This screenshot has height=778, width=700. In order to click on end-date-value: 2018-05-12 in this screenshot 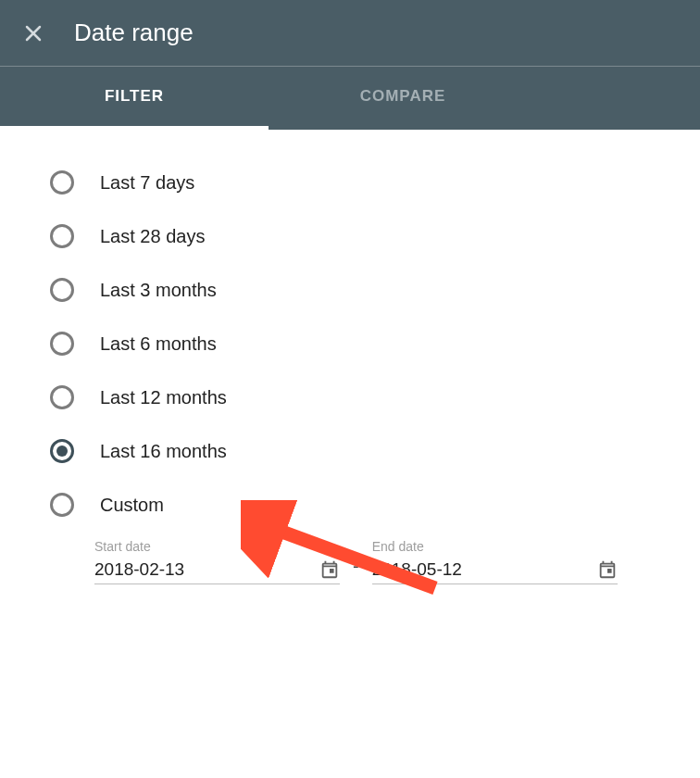, I will do `click(417, 570)`.